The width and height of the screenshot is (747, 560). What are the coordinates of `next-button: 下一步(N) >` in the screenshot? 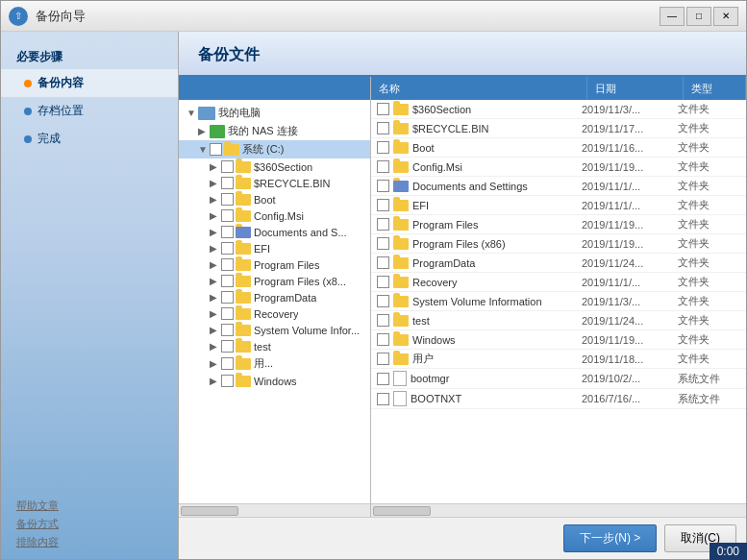 It's located at (610, 538).